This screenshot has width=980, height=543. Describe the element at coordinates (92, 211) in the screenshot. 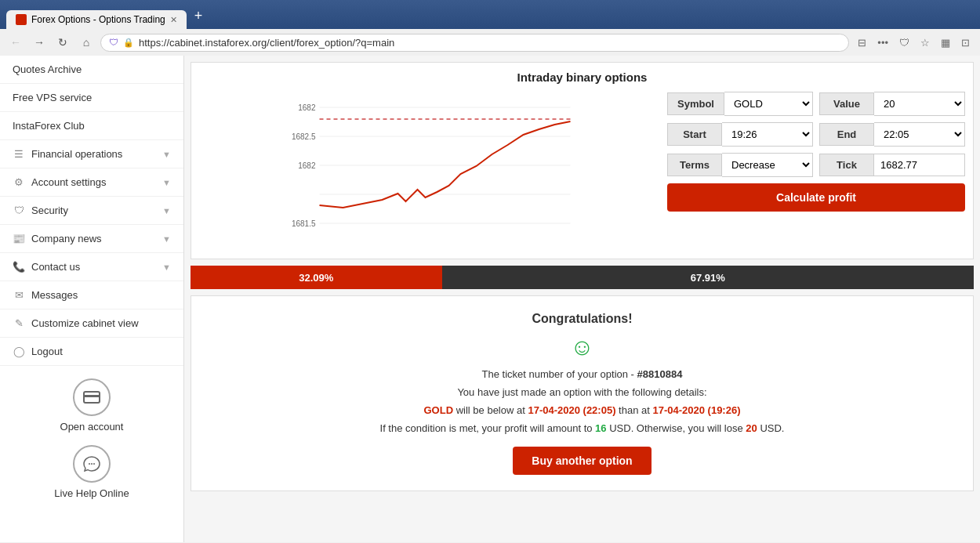

I see `sidebar-item-security: 🛡 Security ▼` at that location.